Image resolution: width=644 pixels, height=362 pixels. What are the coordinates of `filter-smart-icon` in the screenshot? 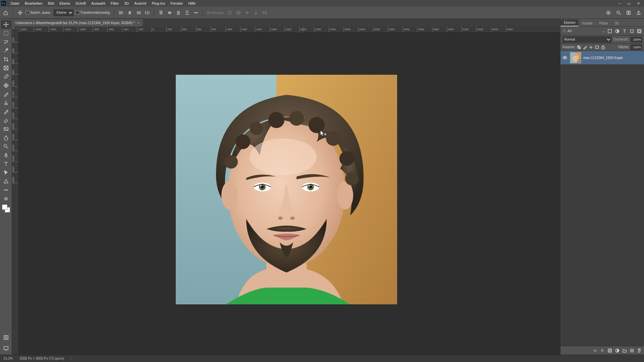 It's located at (639, 31).